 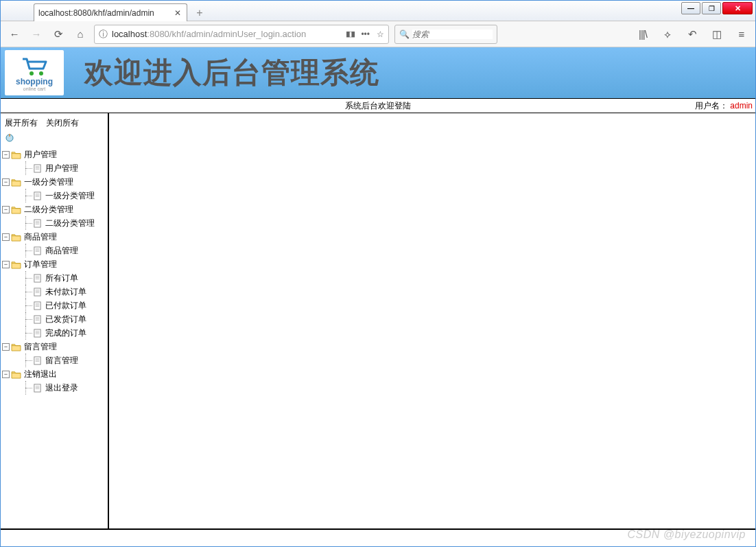 I want to click on tree-item: 一级分类管理, so click(x=54, y=196).